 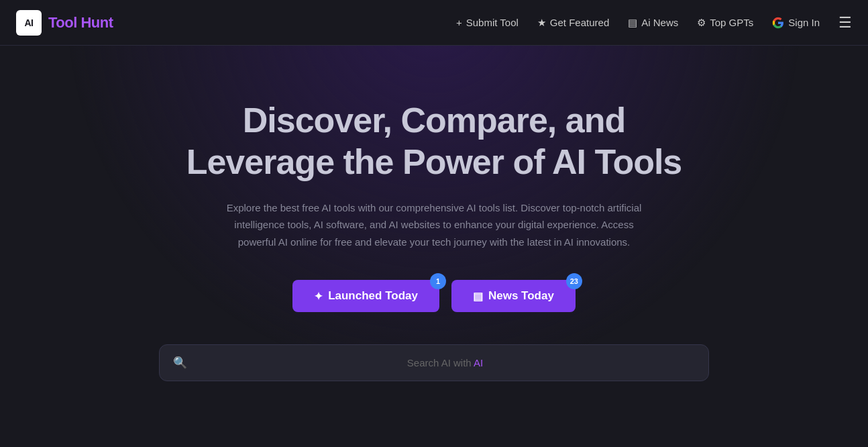 I want to click on search-container: 🔍 Search AI with AI, so click(x=434, y=362).